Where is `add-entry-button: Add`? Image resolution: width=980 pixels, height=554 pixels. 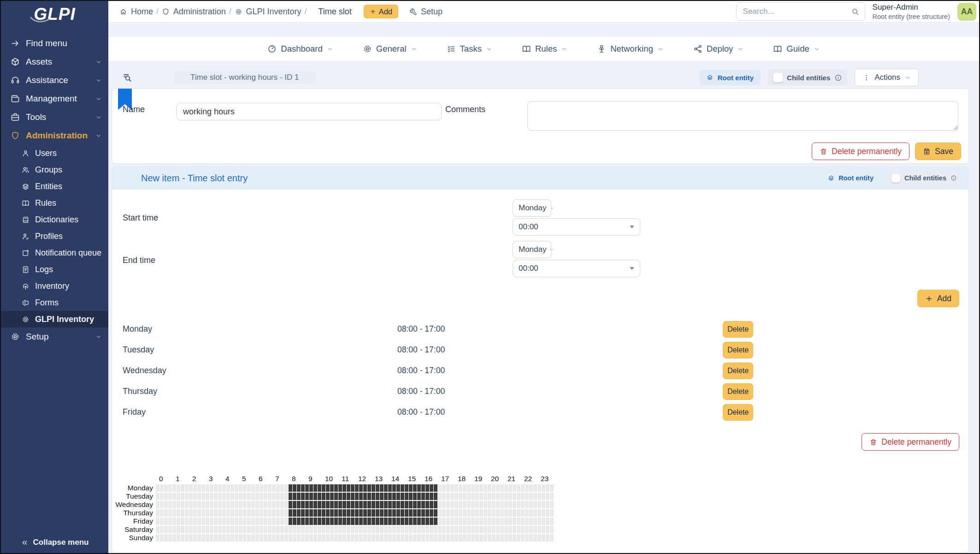 add-entry-button: Add is located at coordinates (939, 298).